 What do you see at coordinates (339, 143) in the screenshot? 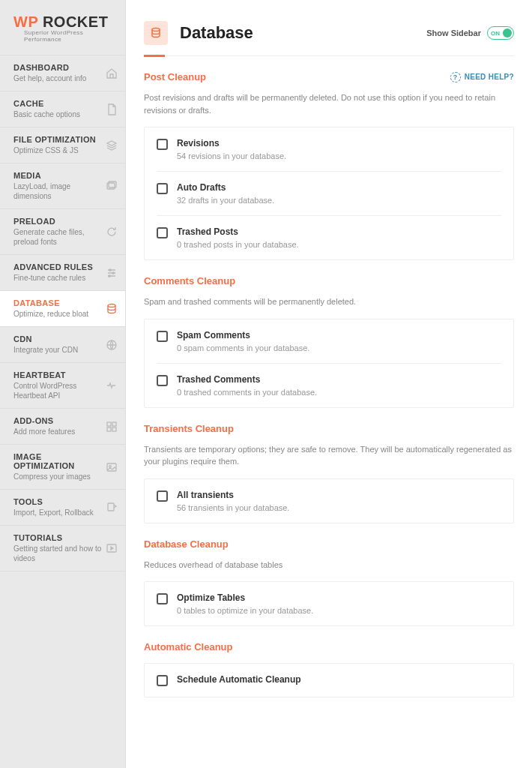
I see `option-title: Revisions` at bounding box center [339, 143].